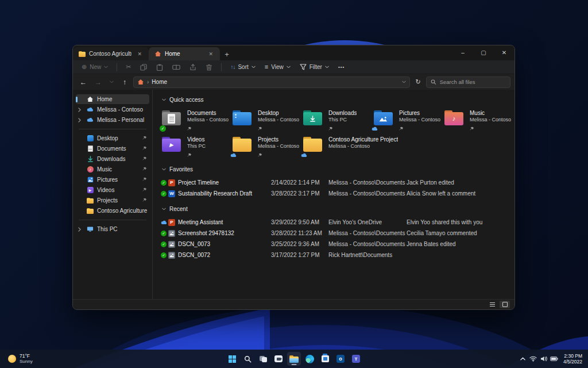 This screenshot has height=368, width=588. What do you see at coordinates (368, 222) in the screenshot?
I see `file-location: Elvin Yoo's OneDrive` at bounding box center [368, 222].